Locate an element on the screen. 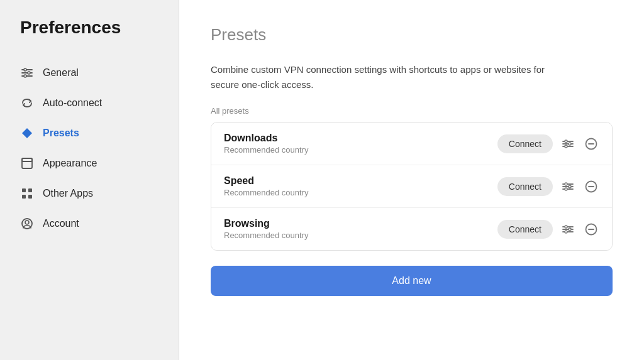  preset-info-downloads: Downloads Recommended country is located at coordinates (361, 143).